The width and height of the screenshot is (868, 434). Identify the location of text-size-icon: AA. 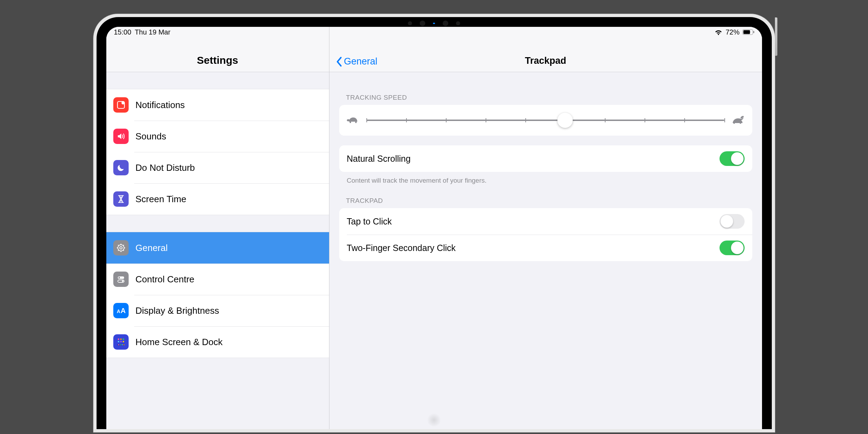
(121, 311).